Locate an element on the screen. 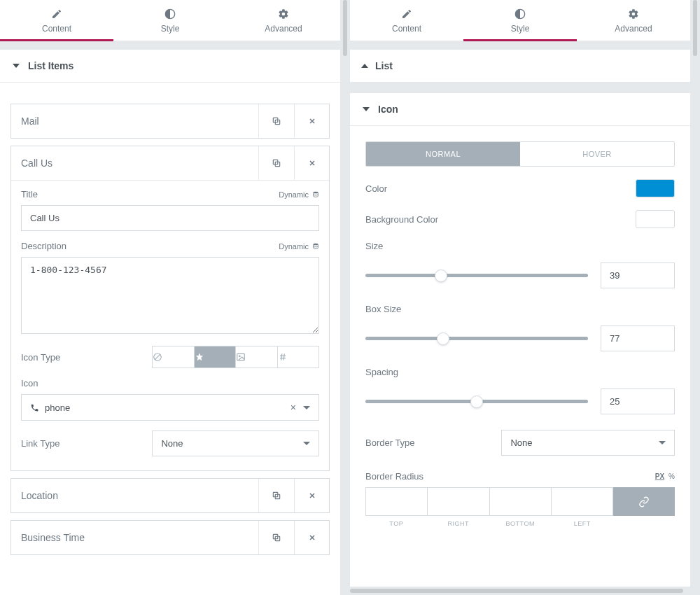  database-icon is located at coordinates (316, 246).